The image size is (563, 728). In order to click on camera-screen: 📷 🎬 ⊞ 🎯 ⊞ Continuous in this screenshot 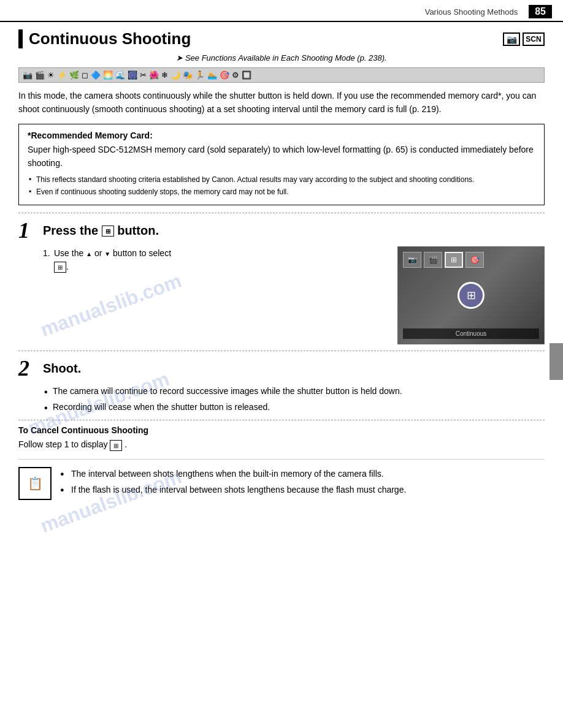, I will do `click(471, 295)`.